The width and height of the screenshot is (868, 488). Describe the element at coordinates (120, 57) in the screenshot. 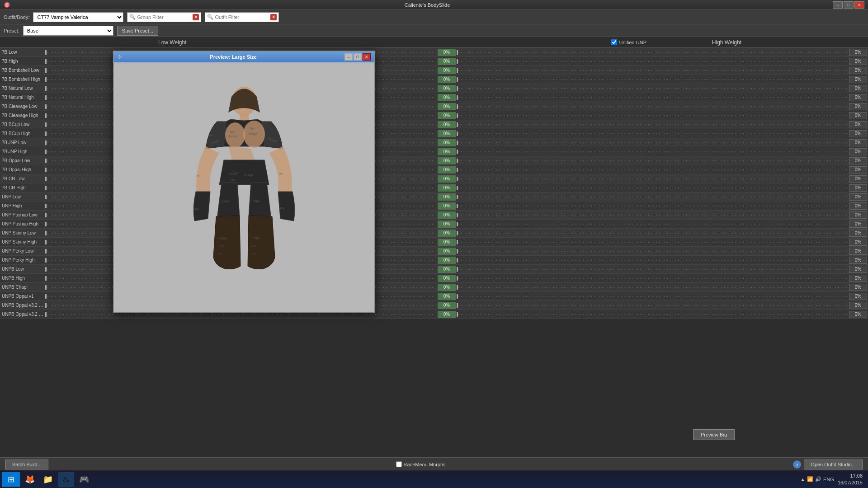

I see `preview-drag-icon: ⊹` at that location.